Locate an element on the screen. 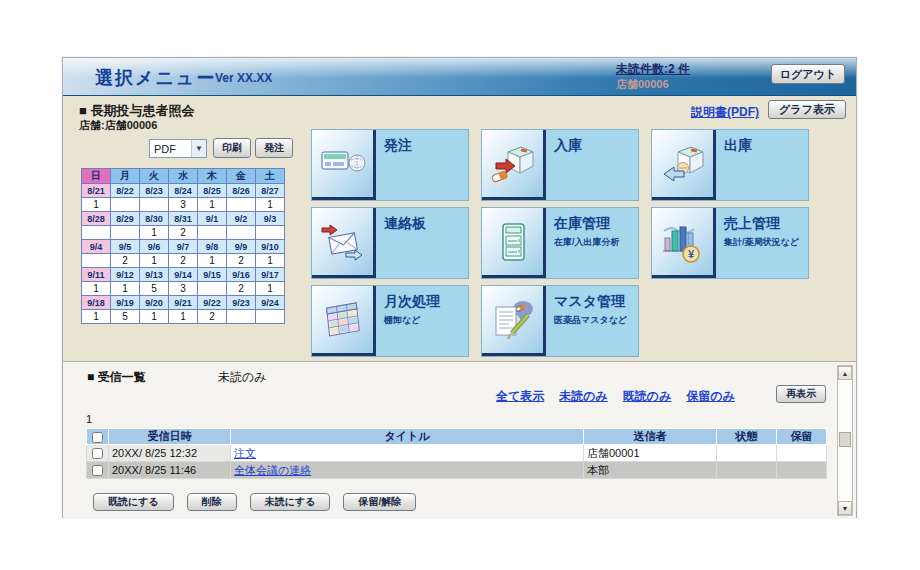 This screenshot has height=570, width=920. mail-hold is located at coordinates (802, 470).